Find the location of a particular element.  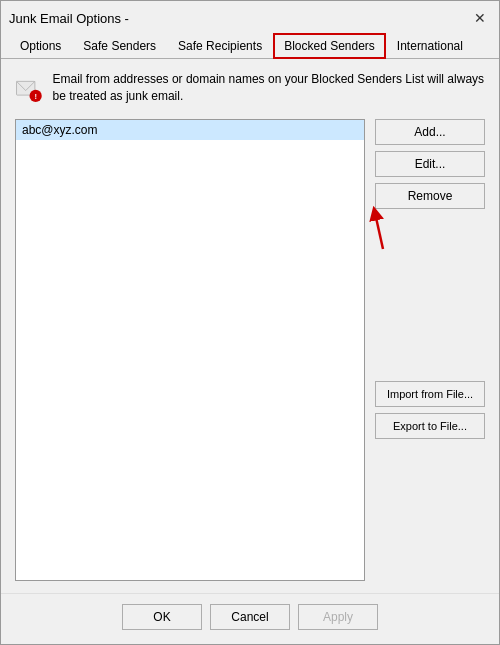

edit-button: Edit... is located at coordinates (430, 164).